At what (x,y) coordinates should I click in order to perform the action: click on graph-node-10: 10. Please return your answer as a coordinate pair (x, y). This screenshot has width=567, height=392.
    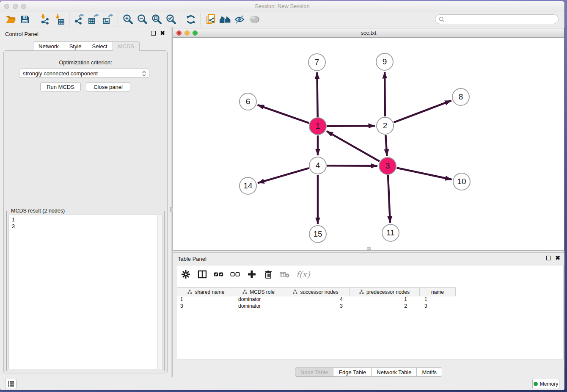
    Looking at the image, I should click on (462, 182).